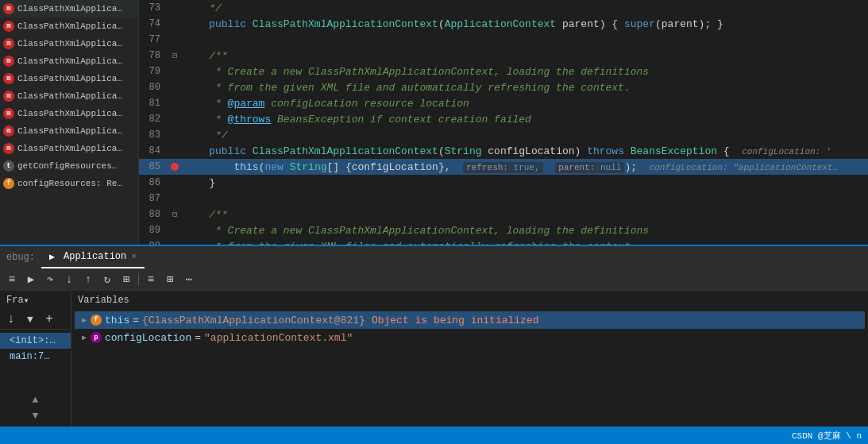 The height and width of the screenshot is (444, 868). Describe the element at coordinates (503, 119) in the screenshot. I see `code-line-82: 82 * @throws BeansException if context c…` at that location.